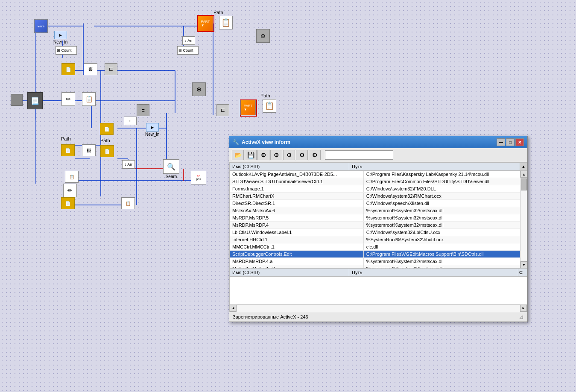  Describe the element at coordinates (302, 155) in the screenshot. I see `toolbar-settings4-btn: ⚙` at that location.